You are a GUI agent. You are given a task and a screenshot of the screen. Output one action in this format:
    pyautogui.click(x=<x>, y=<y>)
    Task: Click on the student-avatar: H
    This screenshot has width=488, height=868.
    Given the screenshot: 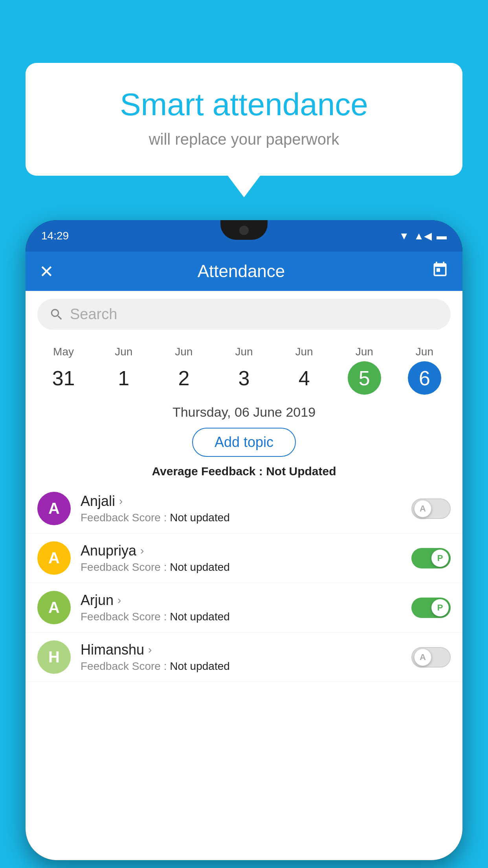 What is the action you would take?
    pyautogui.click(x=54, y=657)
    